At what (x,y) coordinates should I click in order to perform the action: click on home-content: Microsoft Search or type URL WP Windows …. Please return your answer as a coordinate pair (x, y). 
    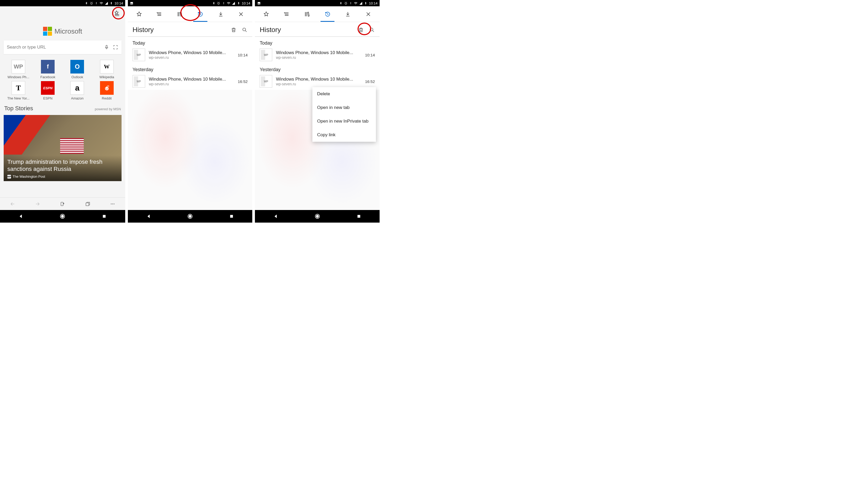
    Looking at the image, I should click on (63, 109).